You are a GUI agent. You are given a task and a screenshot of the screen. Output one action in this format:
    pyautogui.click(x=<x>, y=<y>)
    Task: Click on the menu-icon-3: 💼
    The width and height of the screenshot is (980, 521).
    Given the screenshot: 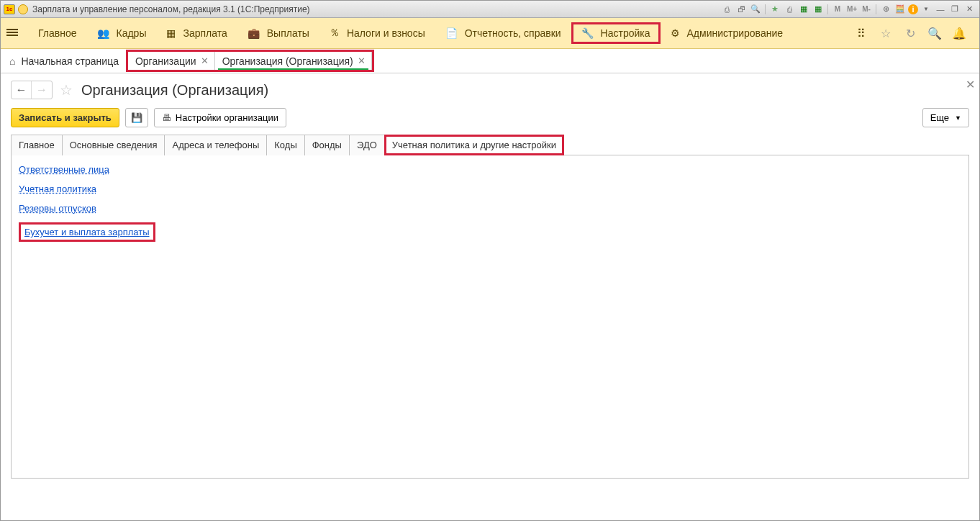 What is the action you would take?
    pyautogui.click(x=253, y=33)
    